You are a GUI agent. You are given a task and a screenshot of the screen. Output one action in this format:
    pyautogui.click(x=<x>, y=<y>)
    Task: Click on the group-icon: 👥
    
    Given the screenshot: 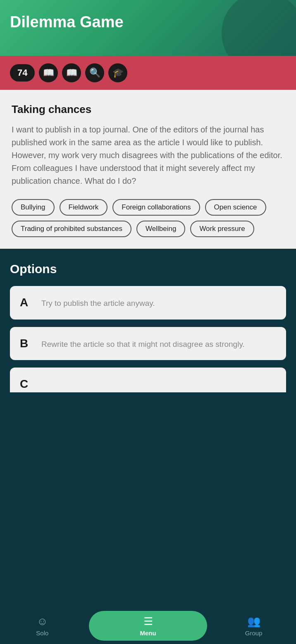 What is the action you would take?
    pyautogui.click(x=254, y=622)
    